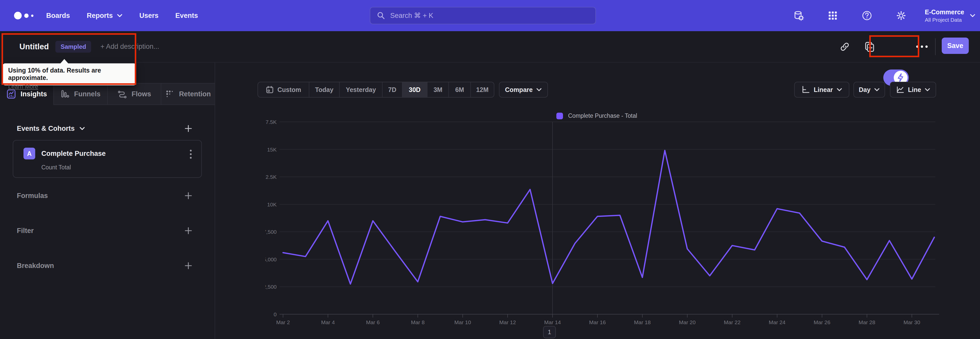  What do you see at coordinates (23, 87) in the screenshot?
I see `learn-more-link: Learn More` at bounding box center [23, 87].